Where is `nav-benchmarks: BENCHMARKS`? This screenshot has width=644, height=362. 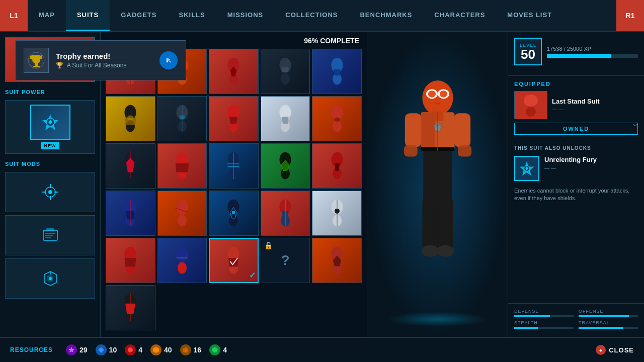
nav-benchmarks: BENCHMARKS is located at coordinates (386, 16).